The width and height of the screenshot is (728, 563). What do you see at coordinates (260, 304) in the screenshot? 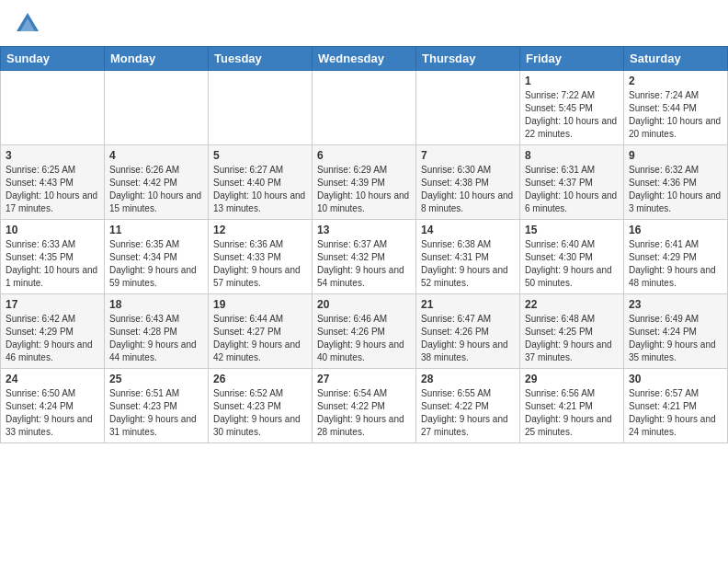
I see `day-number: 19` at bounding box center [260, 304].